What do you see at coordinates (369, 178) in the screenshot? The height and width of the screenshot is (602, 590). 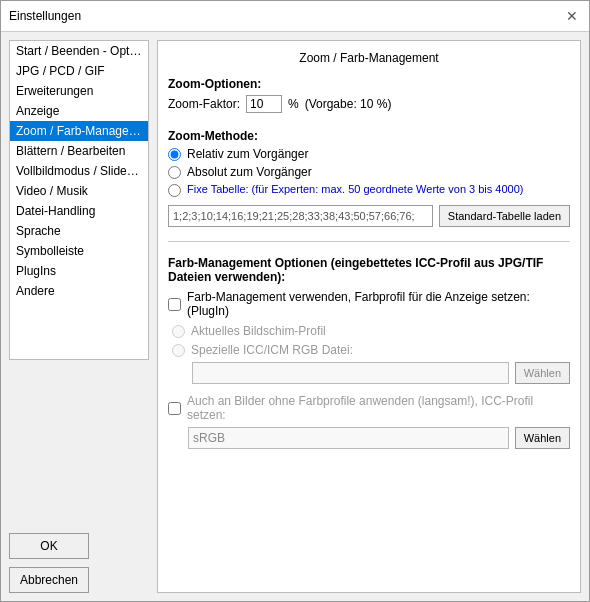 I see `zoom-methode-section: Zoom-Methode: Relativ zum Vorgänger Abso…` at bounding box center [369, 178].